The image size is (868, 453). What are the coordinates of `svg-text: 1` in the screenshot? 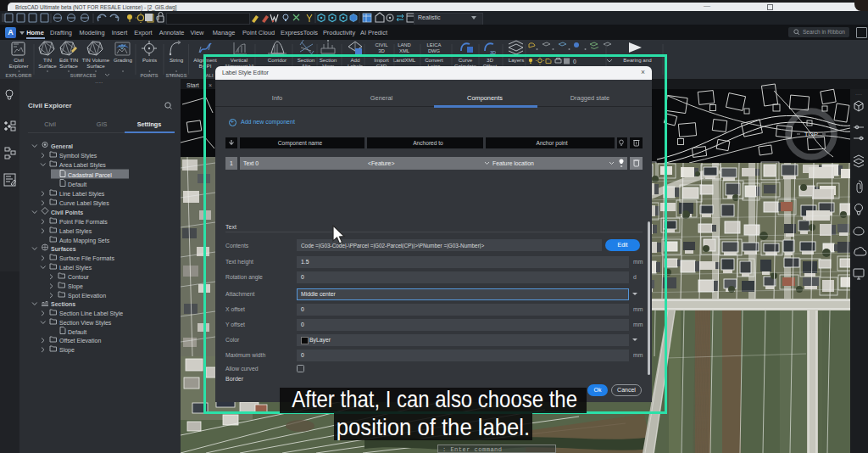 It's located at (231, 163).